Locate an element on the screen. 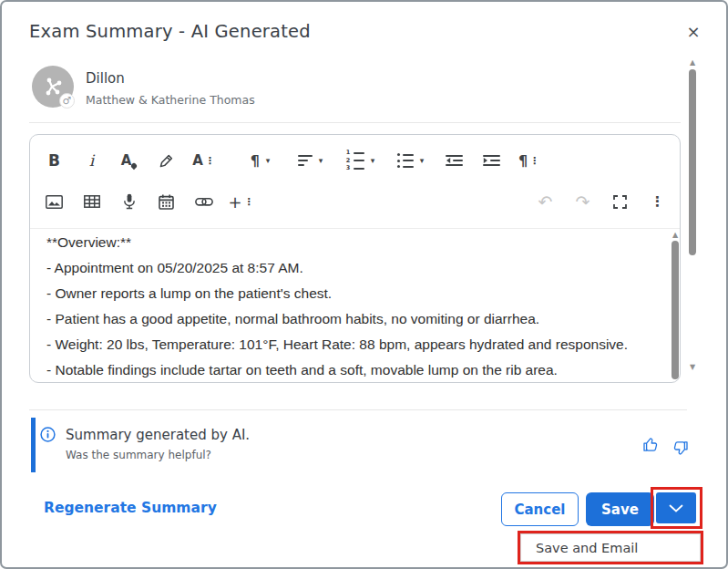 Image resolution: width=728 pixels, height=569 pixels. calendar-icon is located at coordinates (166, 202).